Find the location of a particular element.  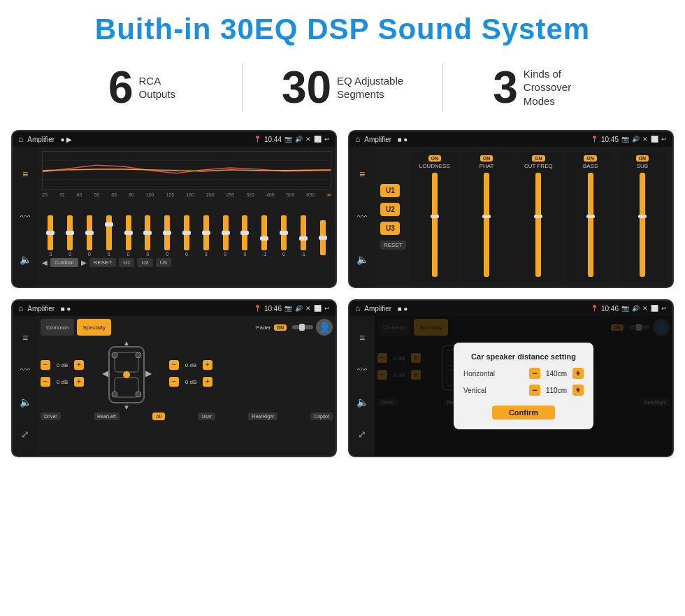

vol-tr-minus: − is located at coordinates (174, 365).